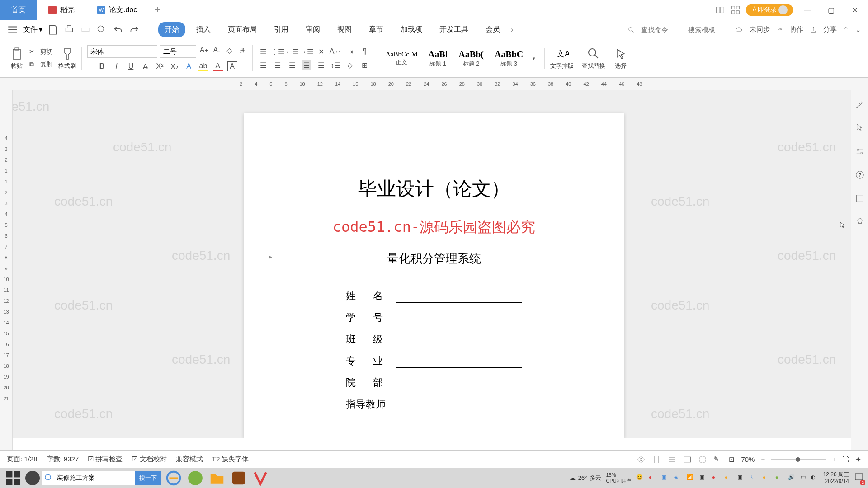 The width and height of the screenshot is (868, 488). What do you see at coordinates (61, 10) in the screenshot?
I see `tab-dock: 稻壳` at bounding box center [61, 10].